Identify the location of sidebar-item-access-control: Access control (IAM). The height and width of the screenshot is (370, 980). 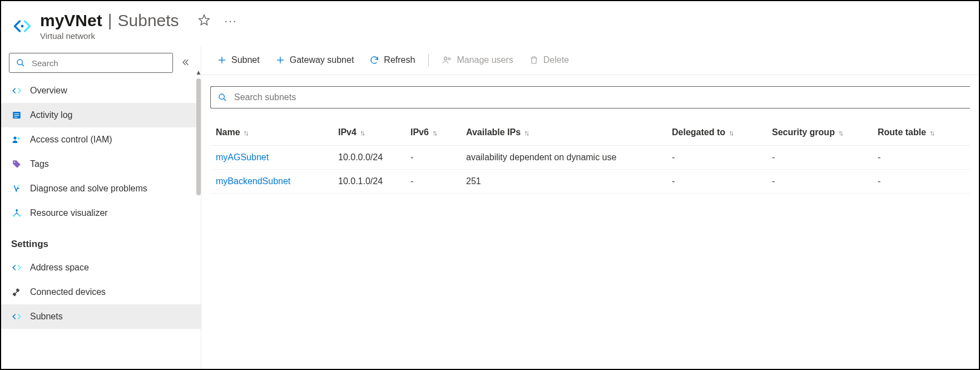
(101, 140).